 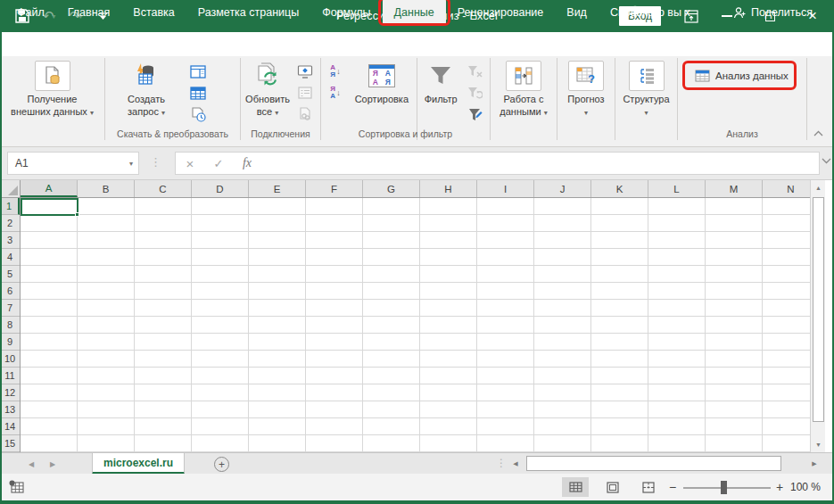 What do you see at coordinates (787, 189) in the screenshot?
I see `column-header: N` at bounding box center [787, 189].